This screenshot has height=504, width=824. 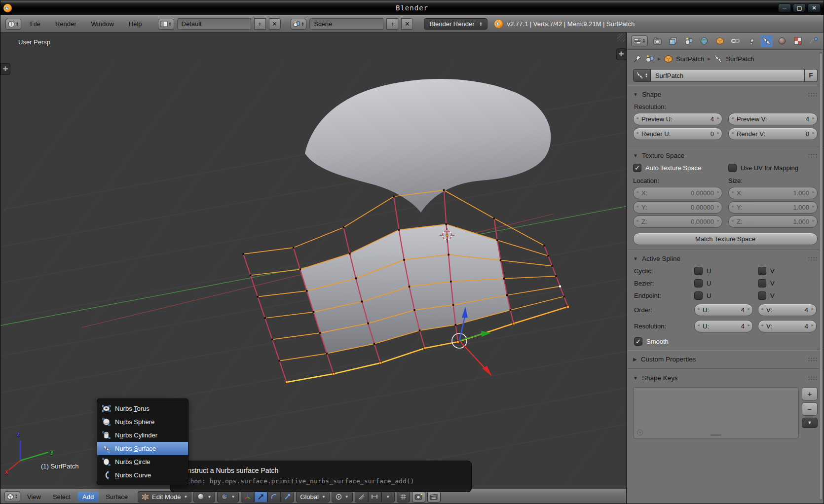 I want to click on tab-constraints, so click(x=735, y=41).